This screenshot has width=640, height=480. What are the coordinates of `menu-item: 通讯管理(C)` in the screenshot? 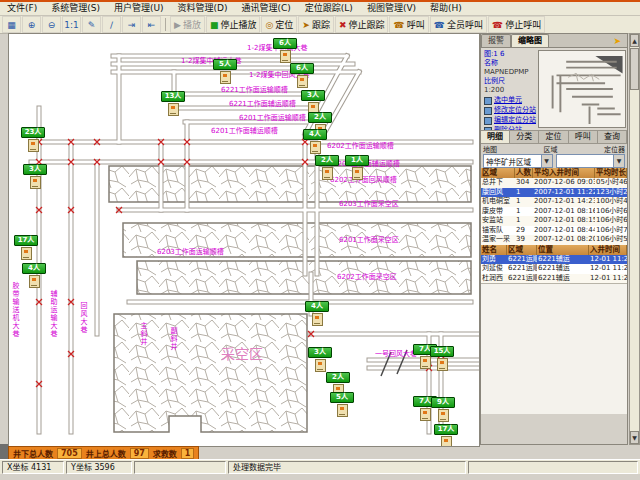 It's located at (266, 8).